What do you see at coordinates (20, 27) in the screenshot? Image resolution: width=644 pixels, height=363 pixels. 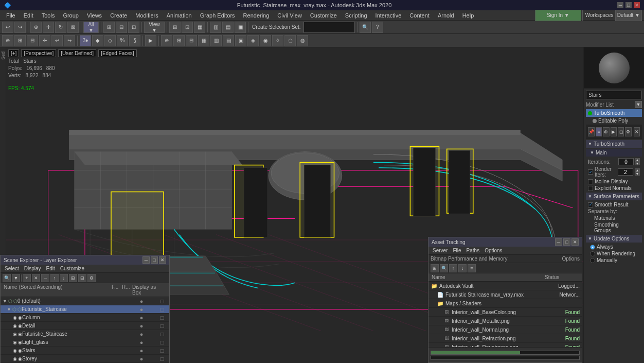 I see `redo-button: ↪` at bounding box center [20, 27].